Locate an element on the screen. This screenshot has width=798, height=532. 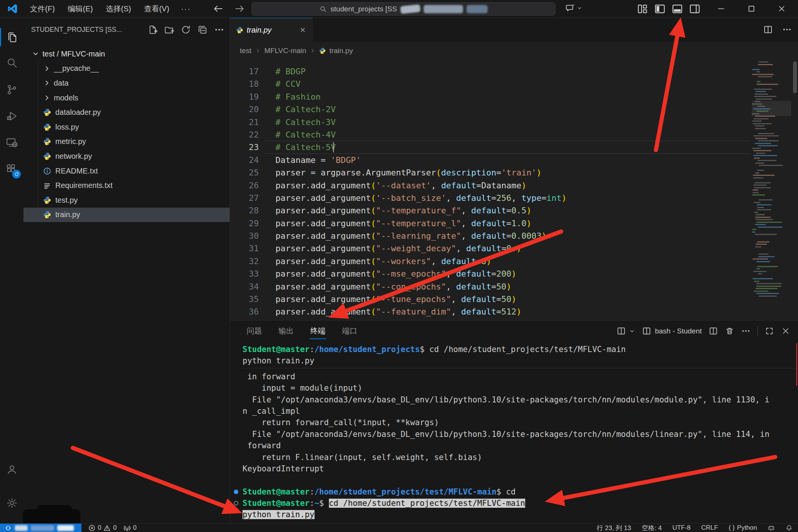
new-terminal-button is located at coordinates (621, 331).